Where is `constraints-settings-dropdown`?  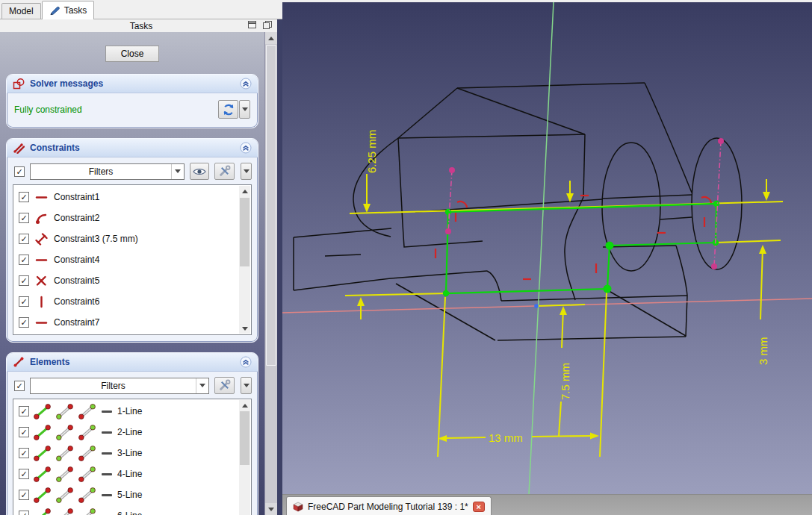
constraints-settings-dropdown is located at coordinates (247, 172).